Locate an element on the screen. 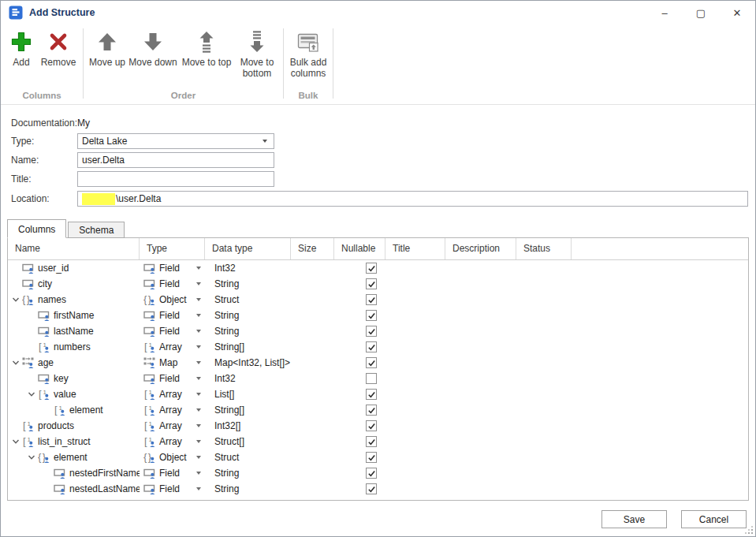 Image resolution: width=756 pixels, height=537 pixels. save-button: Save is located at coordinates (634, 519).